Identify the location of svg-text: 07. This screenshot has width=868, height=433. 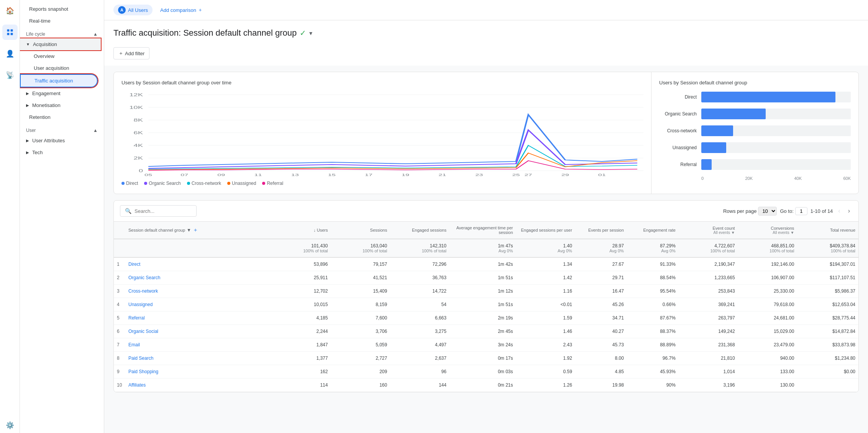
(184, 175).